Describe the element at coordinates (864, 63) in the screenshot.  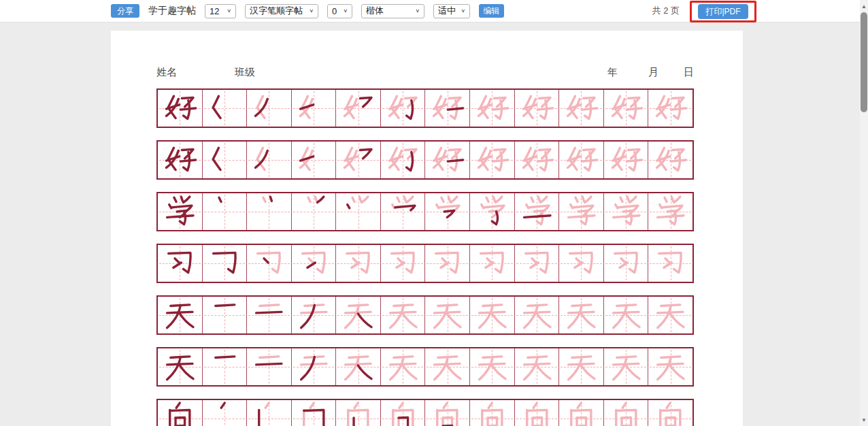
I see `scrollbar-thumb` at that location.